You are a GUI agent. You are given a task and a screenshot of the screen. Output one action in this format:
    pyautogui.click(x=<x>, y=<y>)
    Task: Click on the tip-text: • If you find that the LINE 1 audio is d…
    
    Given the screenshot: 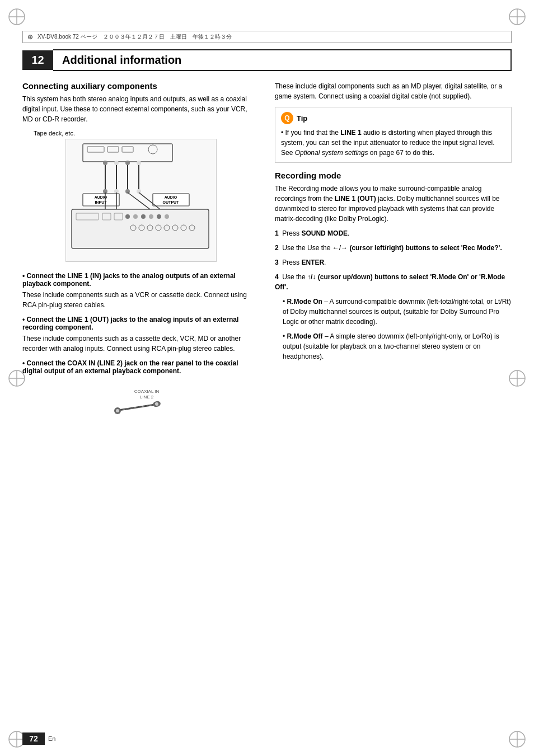 What is the action you would take?
    pyautogui.click(x=393, y=143)
    